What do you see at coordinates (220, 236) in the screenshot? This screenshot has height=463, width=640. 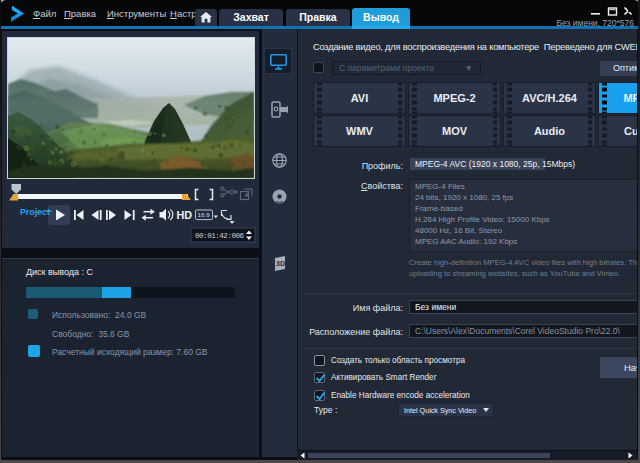 I see `svg-text: 00:01:42:006` at bounding box center [220, 236].